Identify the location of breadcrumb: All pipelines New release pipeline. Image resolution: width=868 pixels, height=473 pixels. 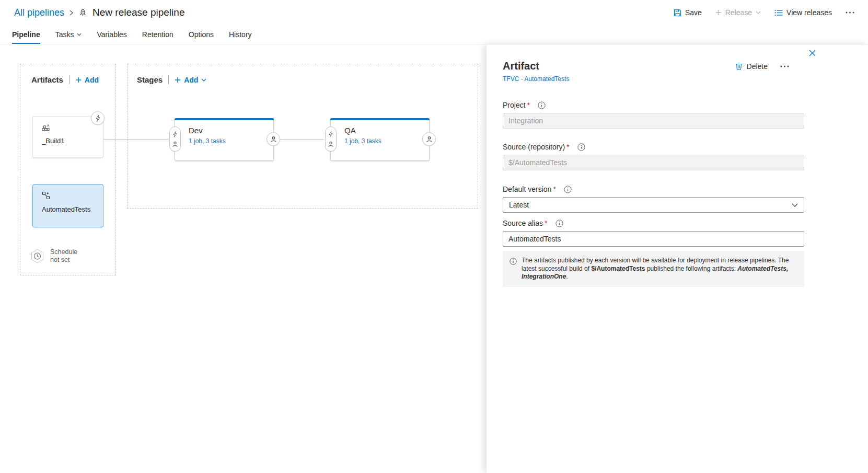
(99, 13).